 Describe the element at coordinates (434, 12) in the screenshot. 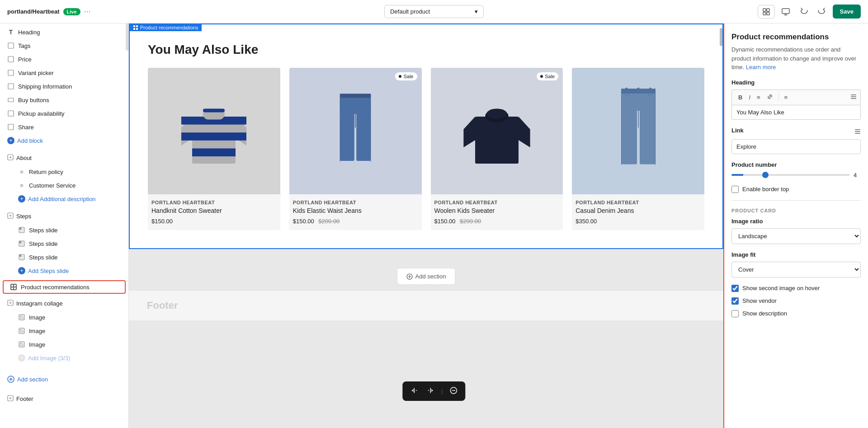

I see `product-select-dropdown: Default product ▾` at that location.